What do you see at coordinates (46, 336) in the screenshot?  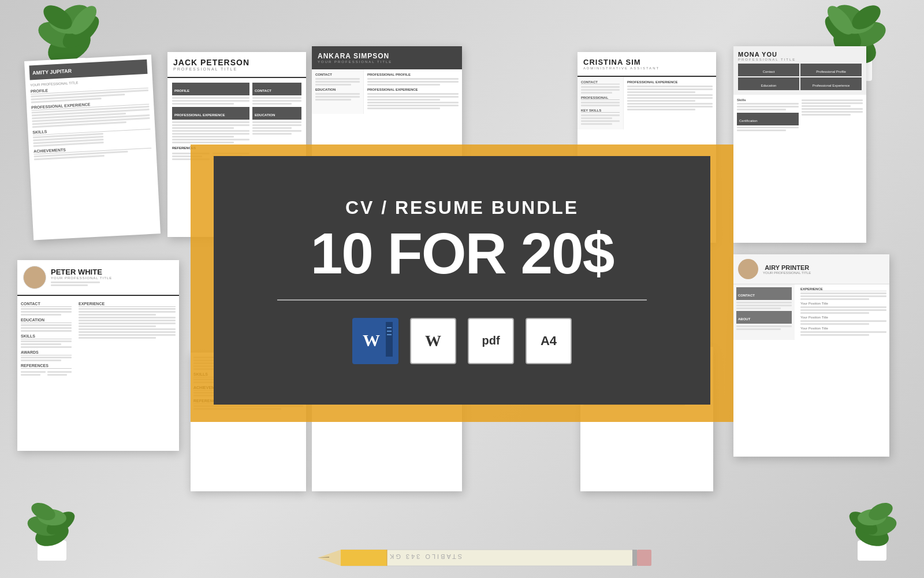 I see `peter-skills: SKILLS` at bounding box center [46, 336].